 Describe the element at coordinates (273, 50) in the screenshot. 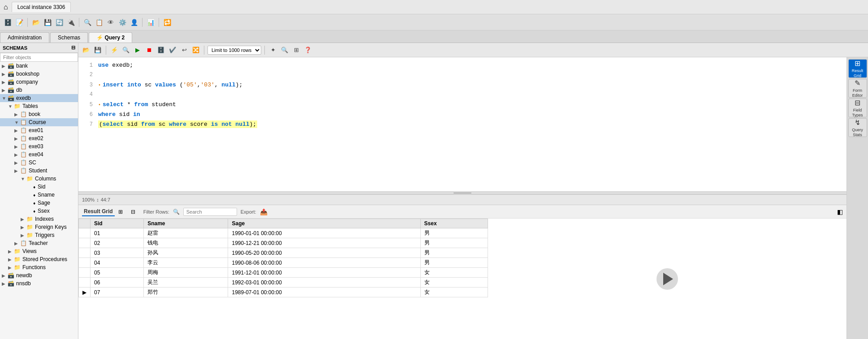

I see `beautify-icon: ✦` at that location.